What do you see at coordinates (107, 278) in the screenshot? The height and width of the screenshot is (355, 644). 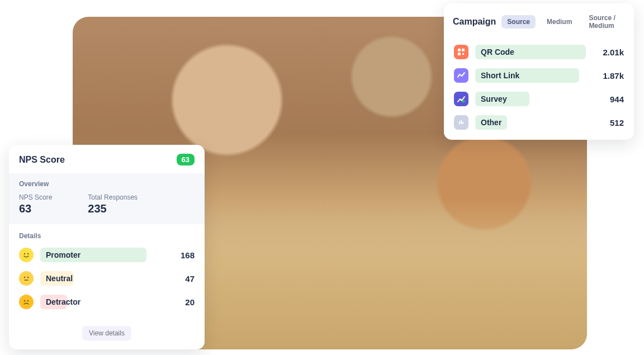 I see `detail-row-neutral: Neutral 47` at bounding box center [107, 278].